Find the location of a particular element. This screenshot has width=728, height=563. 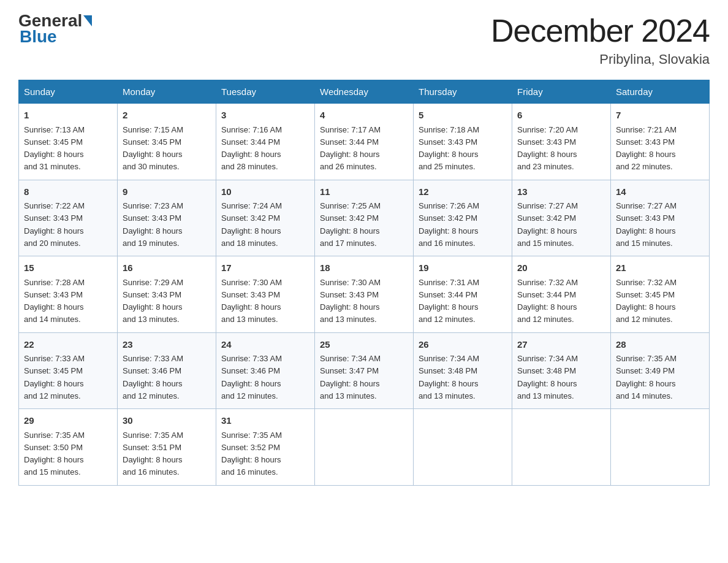

header-sunday: Sunday is located at coordinates (69, 92).